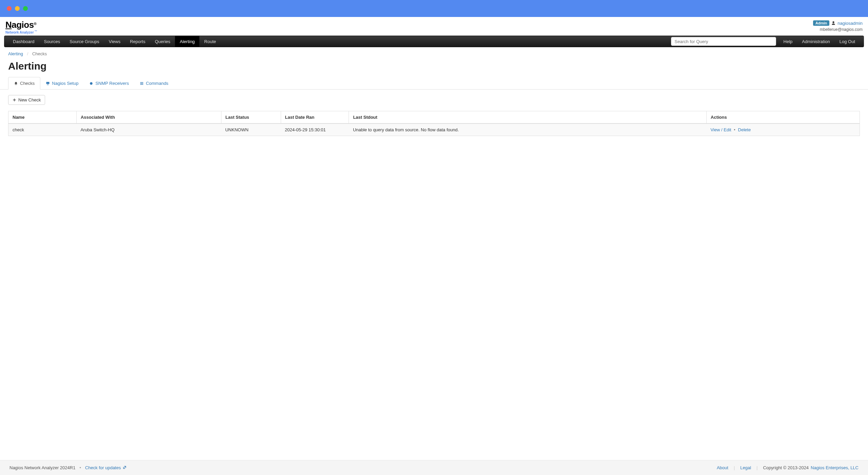 This screenshot has width=868, height=475. Describe the element at coordinates (154, 83) in the screenshot. I see `tab-commands: Commands` at that location.